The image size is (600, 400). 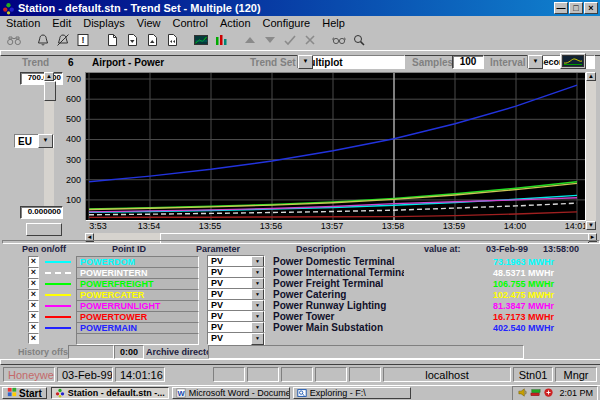 I want to click on zoom-icon, so click(x=359, y=40).